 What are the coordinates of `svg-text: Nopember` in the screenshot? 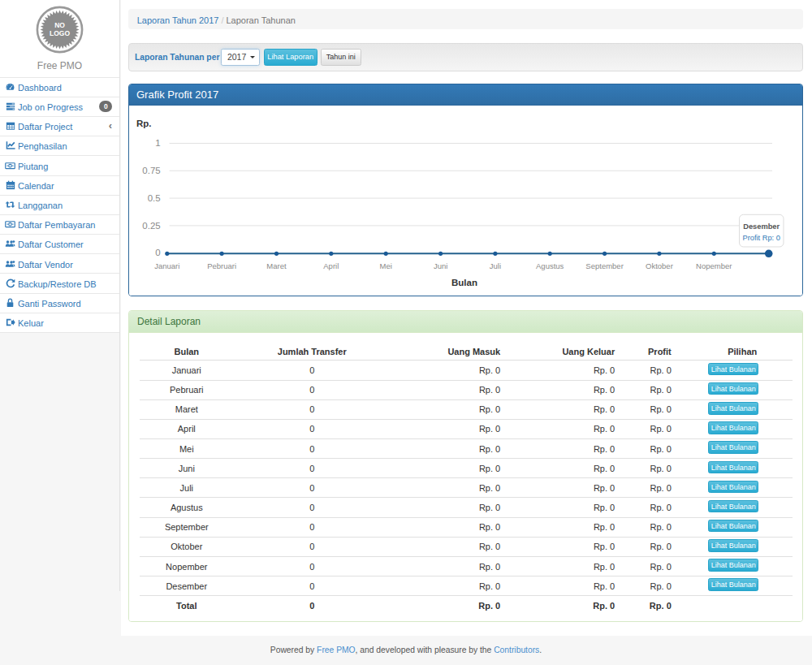 It's located at (715, 266).